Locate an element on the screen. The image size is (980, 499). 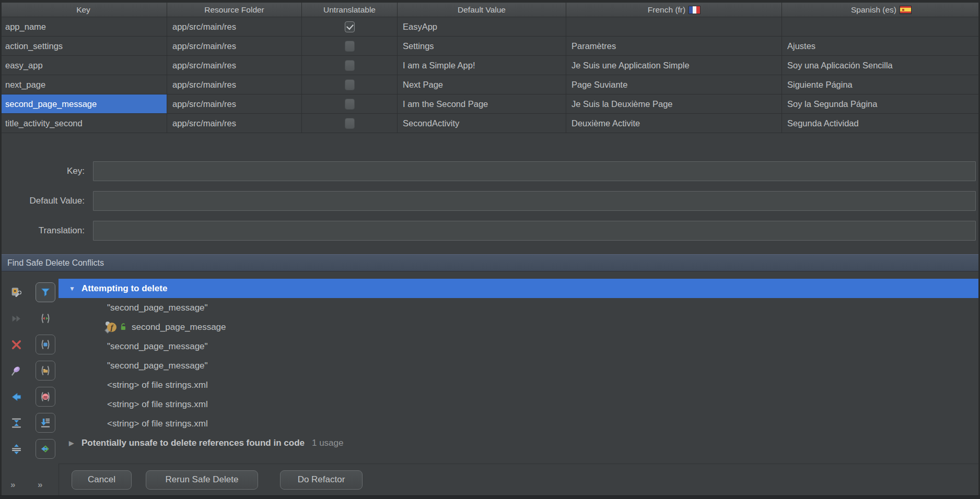
cell-default-value: Next Page is located at coordinates (482, 85).